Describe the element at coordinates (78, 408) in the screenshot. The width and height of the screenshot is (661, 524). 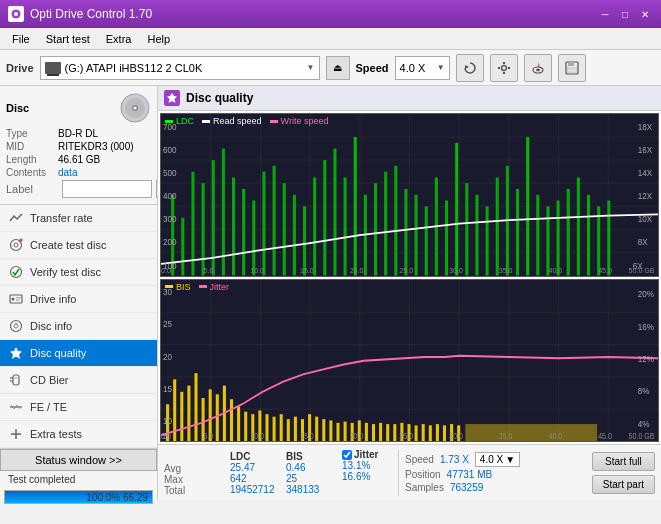
I see `sidebar-item-fe-te: FE / TE` at that location.